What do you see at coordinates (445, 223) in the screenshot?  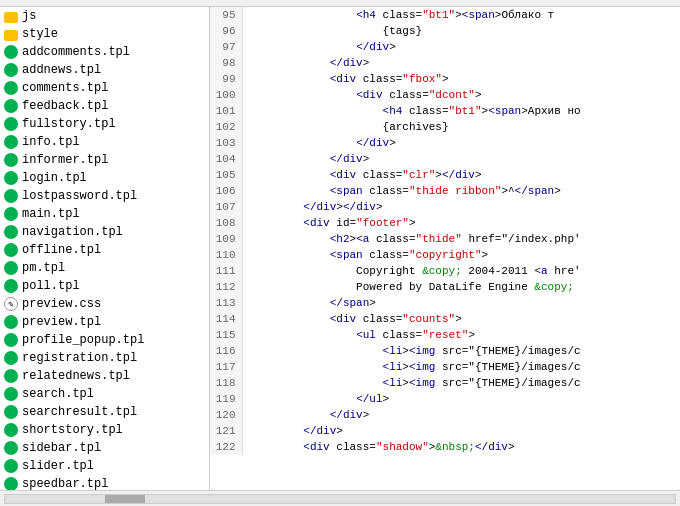 I see `table-row: 108 <div id="footer">` at bounding box center [445, 223].